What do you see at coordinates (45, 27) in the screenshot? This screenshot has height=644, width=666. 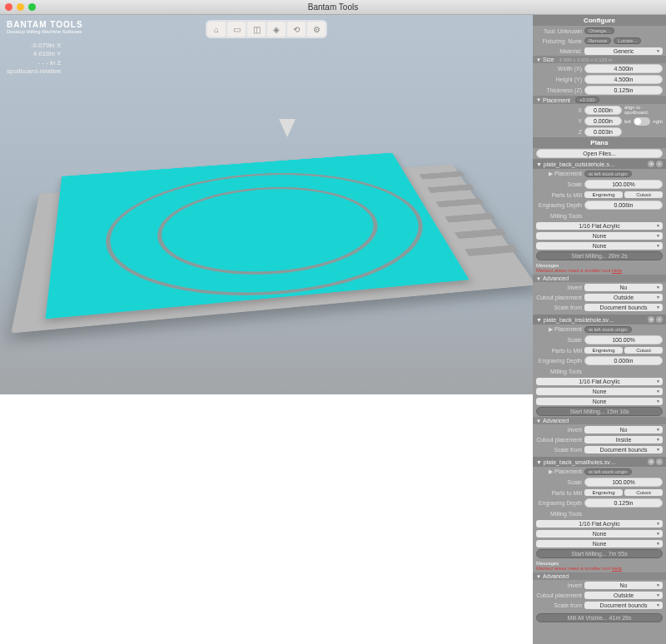 I see `logo: BANTAM TOOLS Desktop Milling Machine Sof…` at bounding box center [45, 27].